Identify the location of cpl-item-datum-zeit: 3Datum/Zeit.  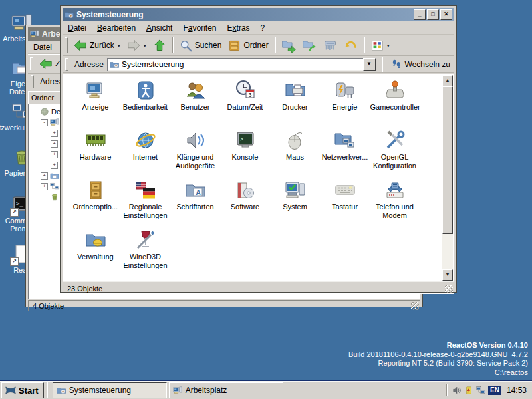
(245, 102).